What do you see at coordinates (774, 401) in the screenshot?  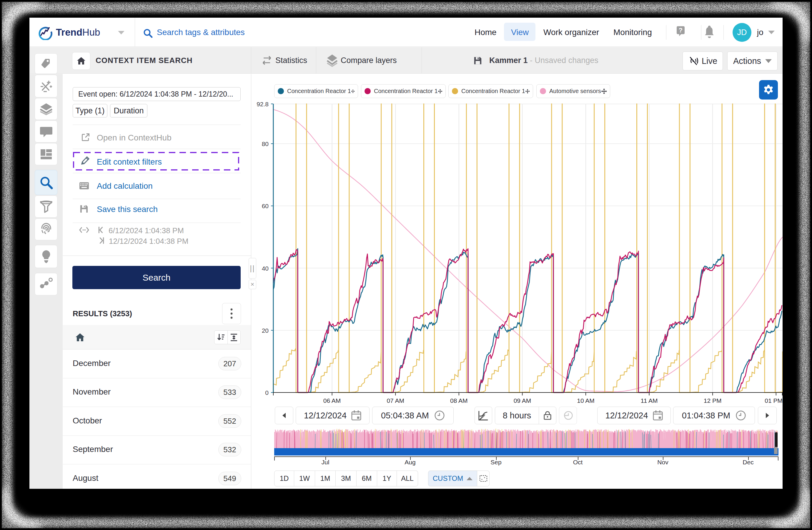 I see `svg-text: 01 PM` at bounding box center [774, 401].